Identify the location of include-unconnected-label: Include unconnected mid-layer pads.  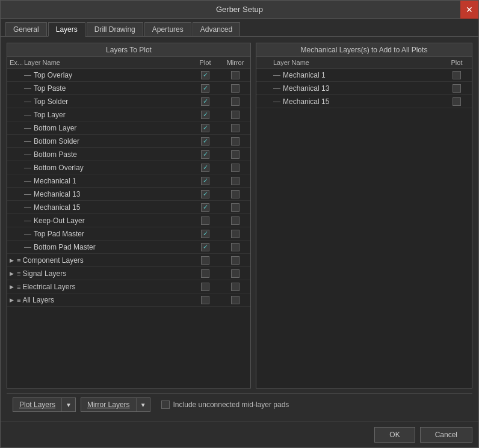
(225, 405).